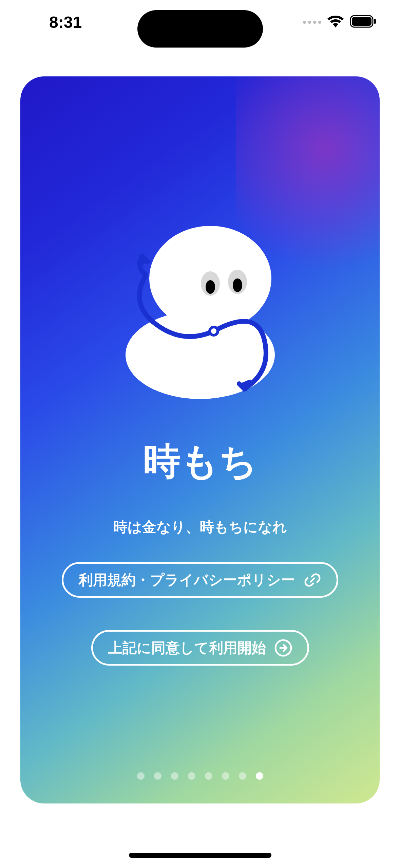  I want to click on status-right, so click(340, 22).